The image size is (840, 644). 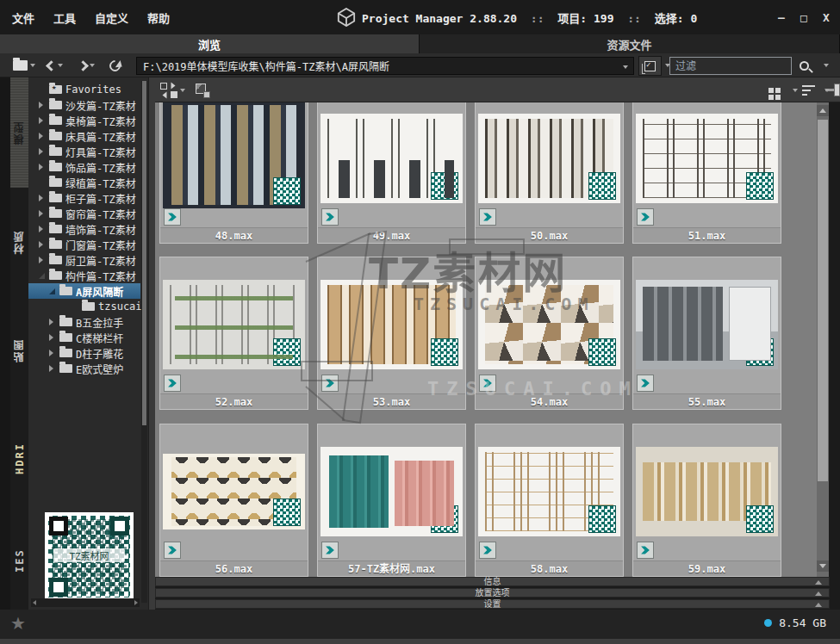 What do you see at coordinates (19, 133) in the screenshot?
I see `rail-tab-模型: 模型` at bounding box center [19, 133].